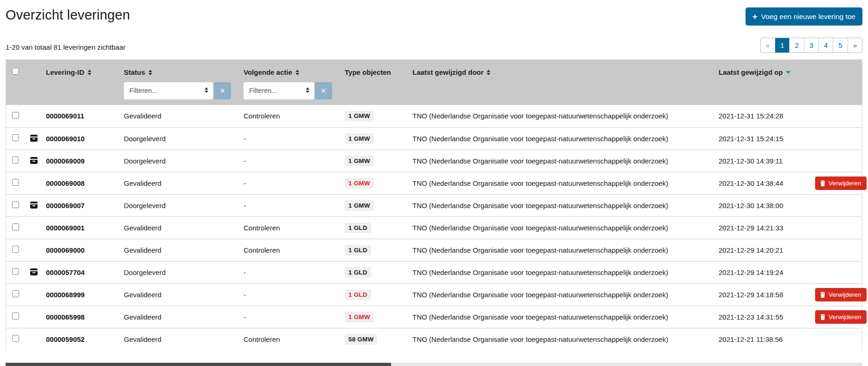 This screenshot has width=868, height=366. I want to click on table-row: 0000068999 Gevalideerd - 1 GLD TNO (Nede…, so click(434, 294).